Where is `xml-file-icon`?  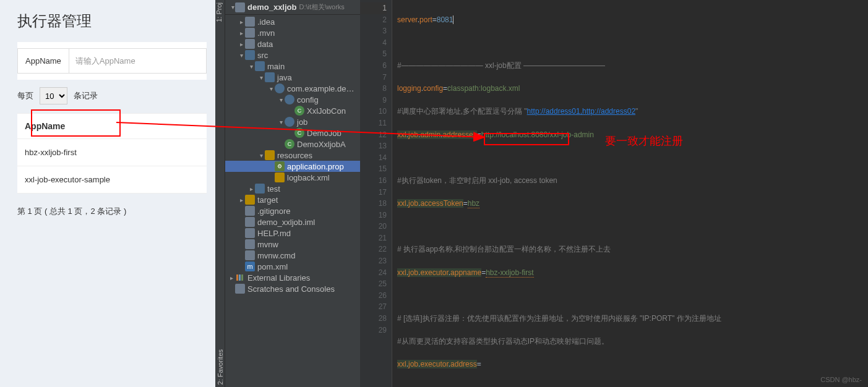
xml-file-icon is located at coordinates (280, 177).